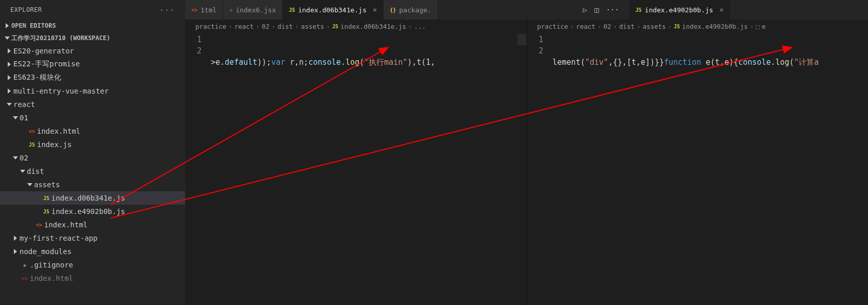 Image resolution: width=868 pixels, height=305 pixels. Describe the element at coordinates (204, 10) in the screenshot. I see `editor-tab: <>1tml` at that location.